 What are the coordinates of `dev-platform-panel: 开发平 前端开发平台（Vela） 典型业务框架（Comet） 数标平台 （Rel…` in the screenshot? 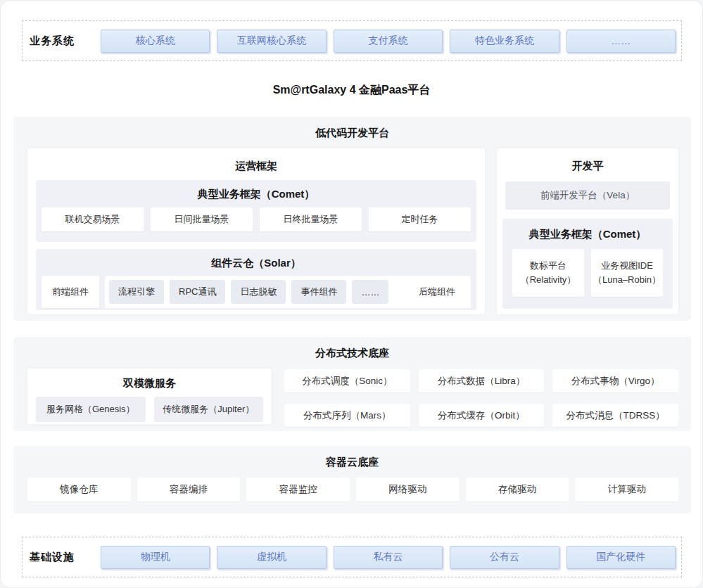 It's located at (588, 231).